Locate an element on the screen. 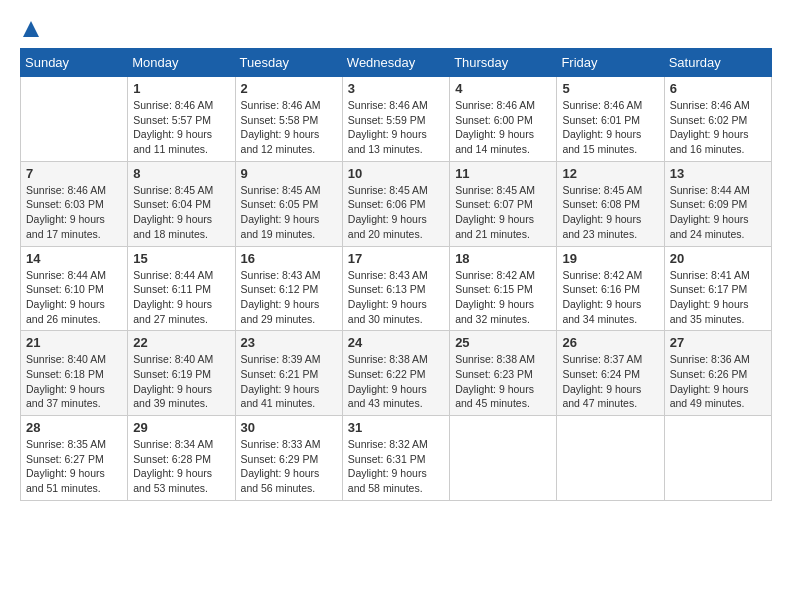 The width and height of the screenshot is (792, 612). day-number: 5 is located at coordinates (610, 88).